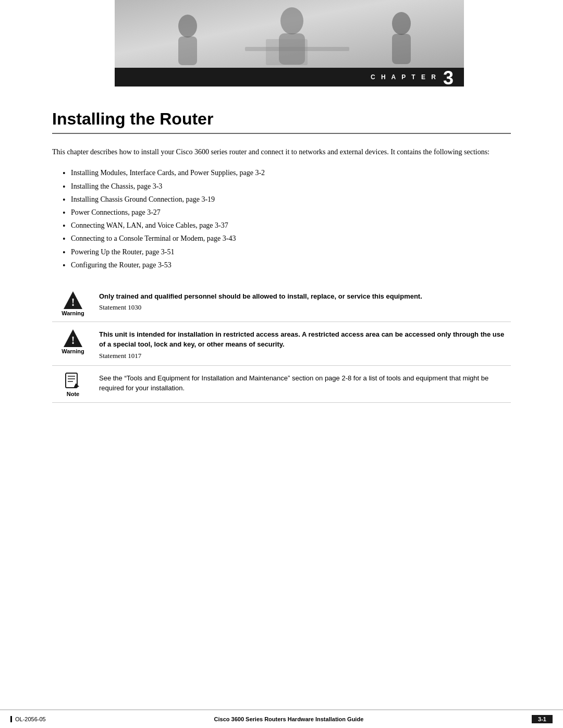 This screenshot has width=563, height=728. What do you see at coordinates (305, 356) in the screenshot?
I see `warning-statement-2: Statement 1017` at bounding box center [305, 356].